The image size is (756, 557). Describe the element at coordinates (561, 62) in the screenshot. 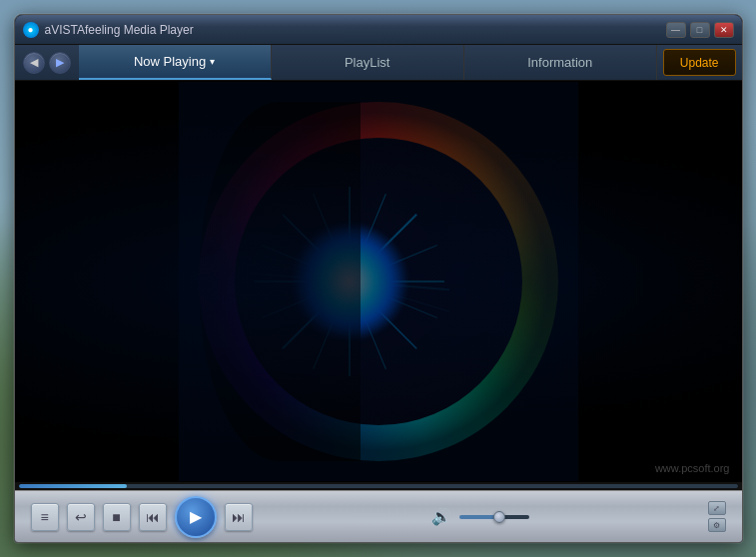

I see `tab-information: Information` at that location.